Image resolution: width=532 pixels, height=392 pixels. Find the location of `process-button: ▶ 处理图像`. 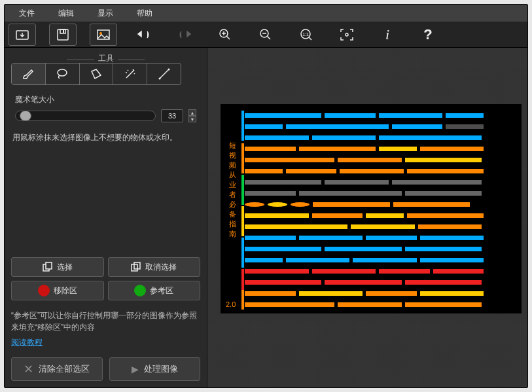

process-button: ▶ 处理图像 is located at coordinates (155, 369).